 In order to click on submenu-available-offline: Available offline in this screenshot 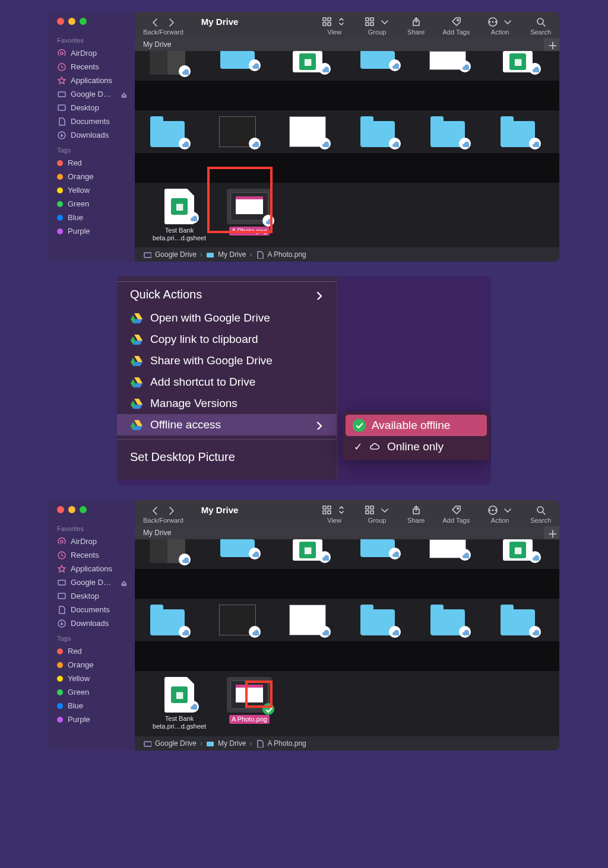, I will do `click(416, 425)`.